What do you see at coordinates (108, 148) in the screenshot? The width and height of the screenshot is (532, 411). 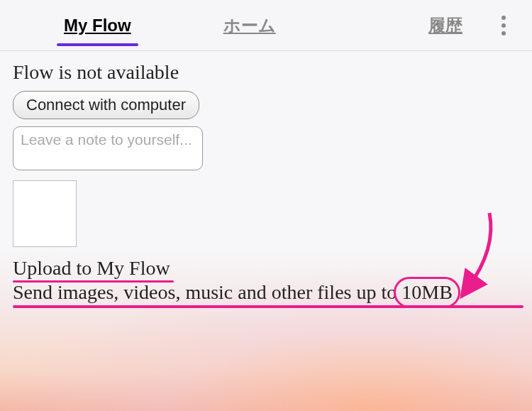 I see `note-input` at bounding box center [108, 148].